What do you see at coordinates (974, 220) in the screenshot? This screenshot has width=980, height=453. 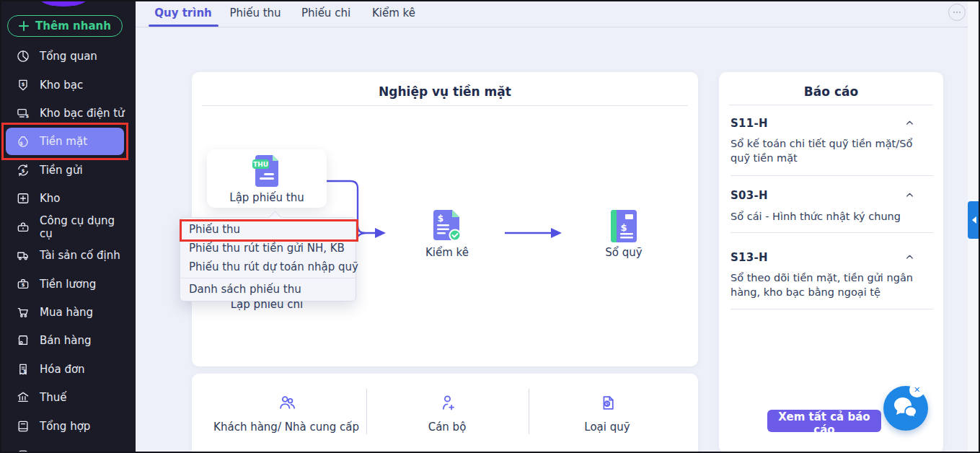 I see `left-arrow-icon` at bounding box center [974, 220].